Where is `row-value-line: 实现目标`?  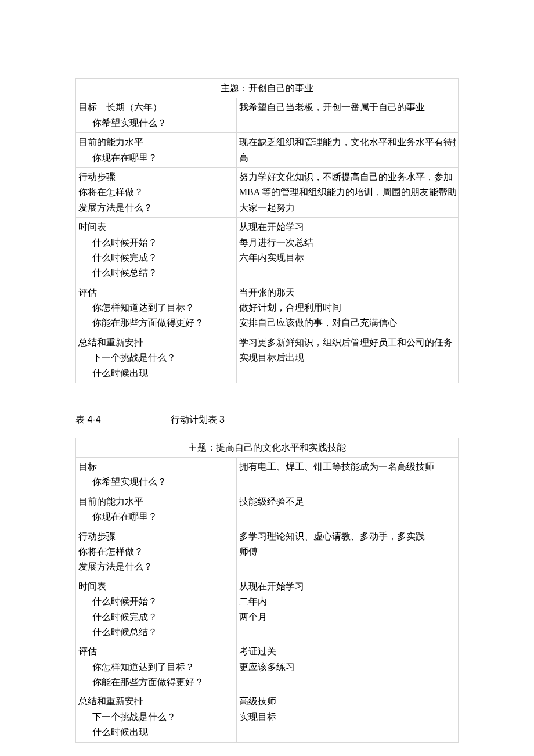
row-value-line: 实现目标 is located at coordinates (347, 717).